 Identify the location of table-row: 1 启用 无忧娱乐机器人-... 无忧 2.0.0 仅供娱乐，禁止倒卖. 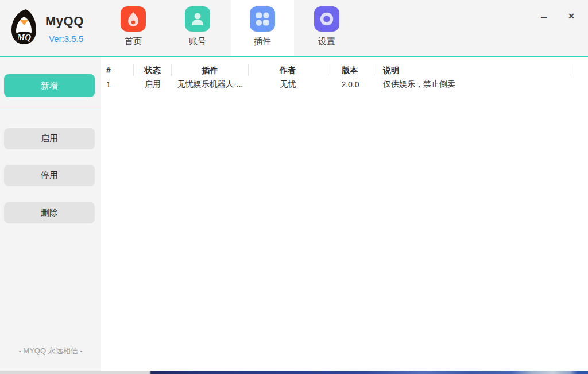
(345, 84).